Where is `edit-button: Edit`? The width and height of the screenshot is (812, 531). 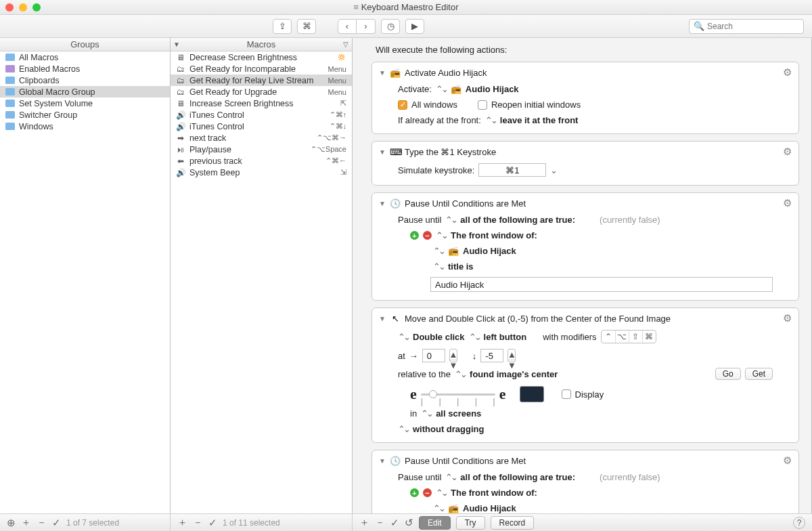
edit-button: Edit is located at coordinates (434, 523).